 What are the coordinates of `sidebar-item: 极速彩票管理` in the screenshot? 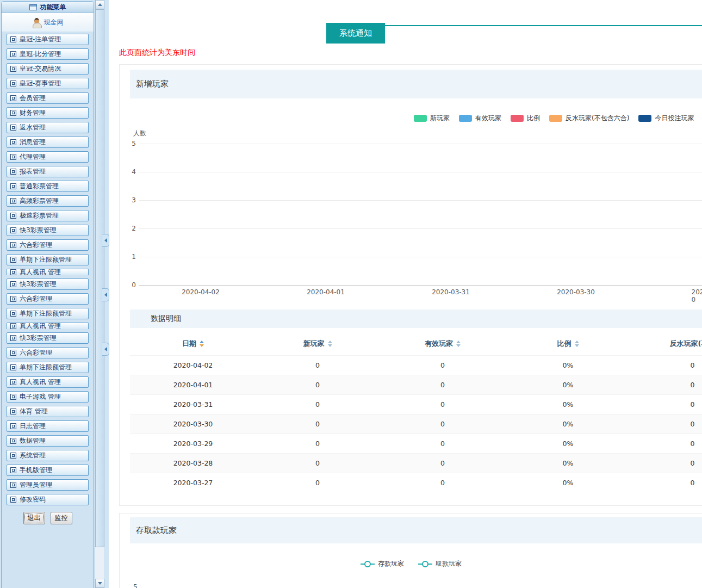 It's located at (48, 215).